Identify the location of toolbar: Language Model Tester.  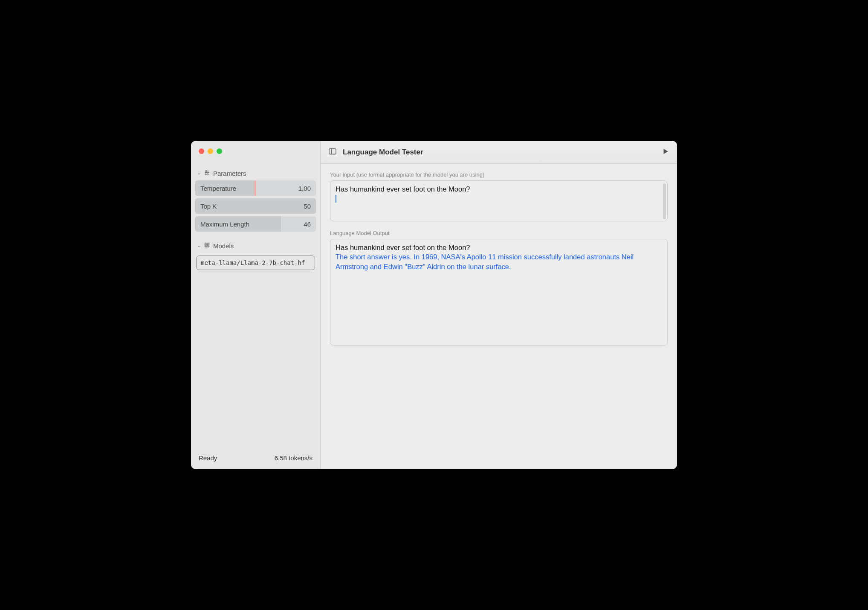
(499, 152).